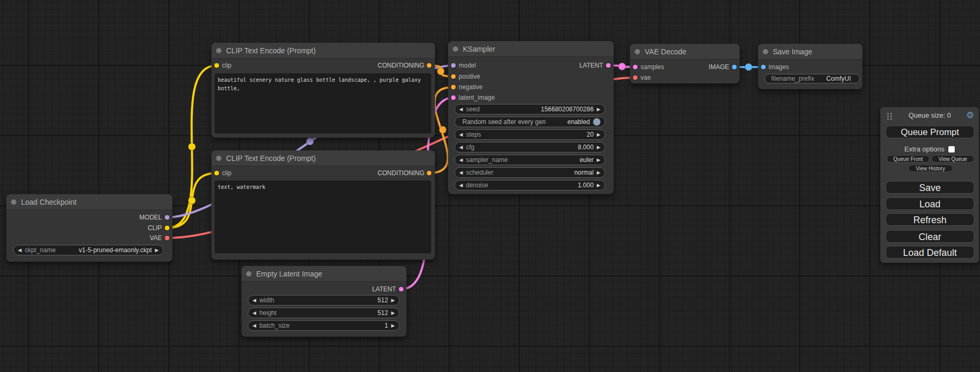 The width and height of the screenshot is (980, 372). I want to click on node-title: Save Image, so click(793, 52).